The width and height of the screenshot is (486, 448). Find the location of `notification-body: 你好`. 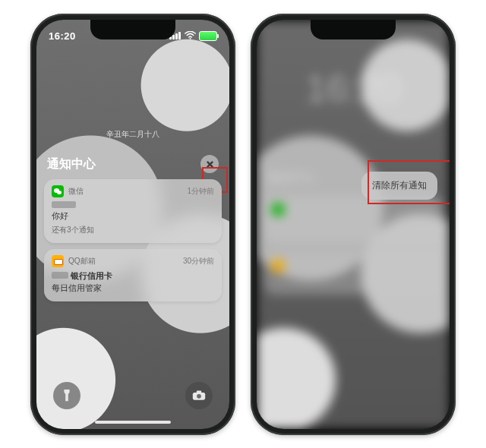

notification-body: 你好 is located at coordinates (133, 216).